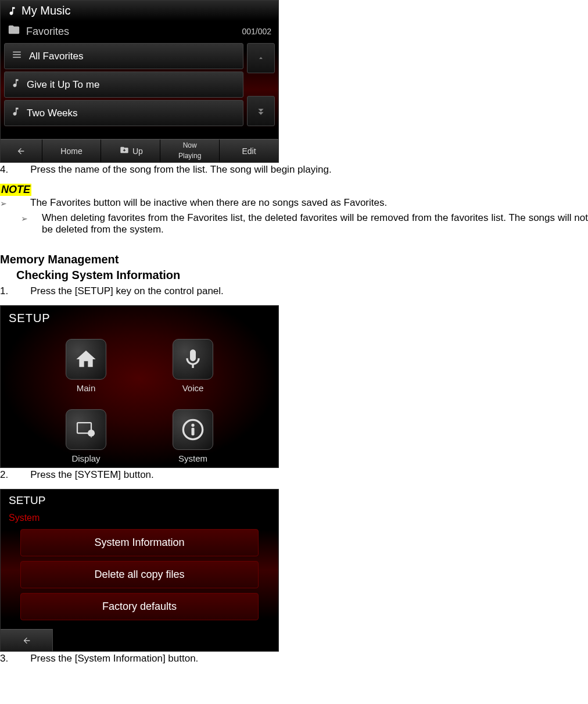 Image resolution: width=588 pixels, height=704 pixels. I want to click on step-2: 2. Press the [SYSTEM] button., so click(294, 475).